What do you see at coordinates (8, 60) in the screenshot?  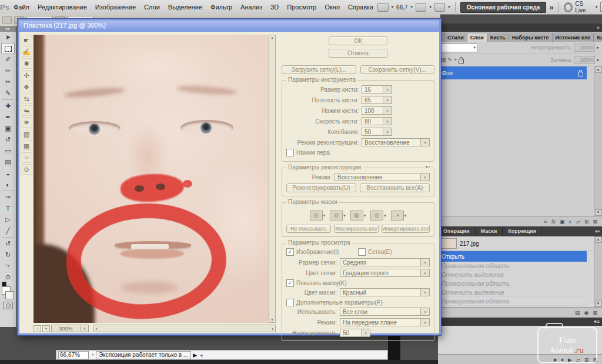 I see `lasso-tool: ✐` at bounding box center [8, 60].